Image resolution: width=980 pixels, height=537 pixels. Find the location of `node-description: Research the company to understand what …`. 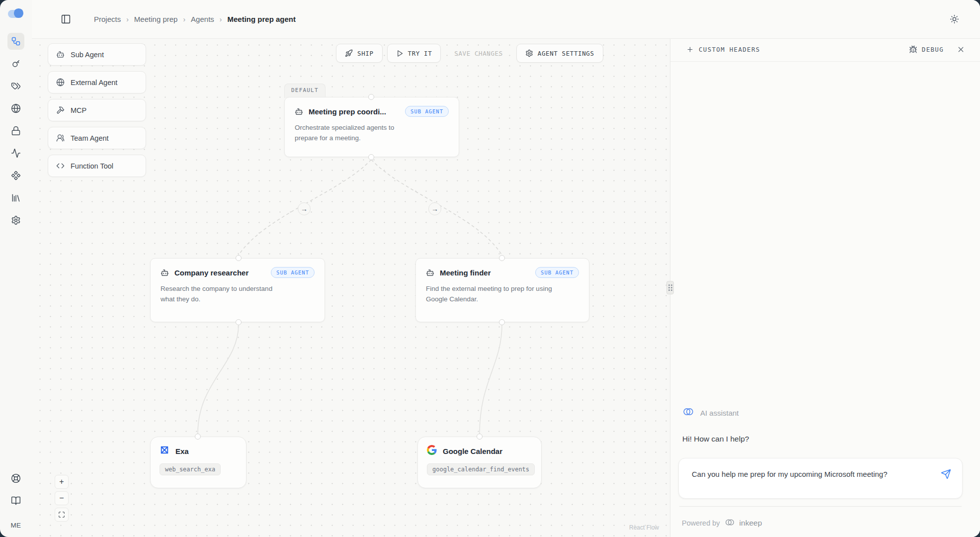

node-description: Research the company to understand what … is located at coordinates (223, 294).